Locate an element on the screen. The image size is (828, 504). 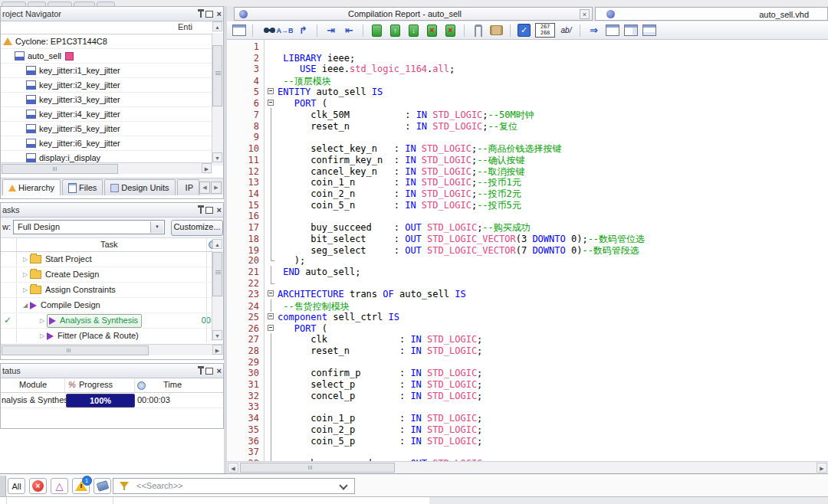
bookmark-next-icon: ↑ is located at coordinates (396, 31).